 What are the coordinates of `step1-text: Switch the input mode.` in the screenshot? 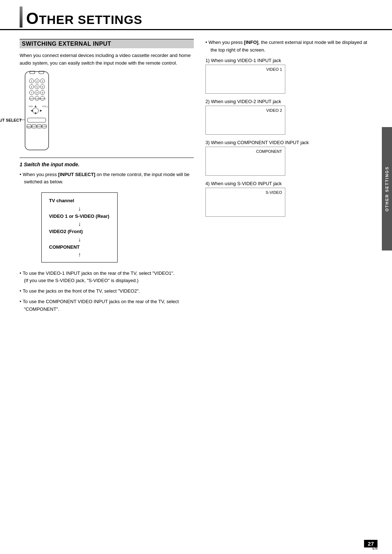 It's located at (52, 164).